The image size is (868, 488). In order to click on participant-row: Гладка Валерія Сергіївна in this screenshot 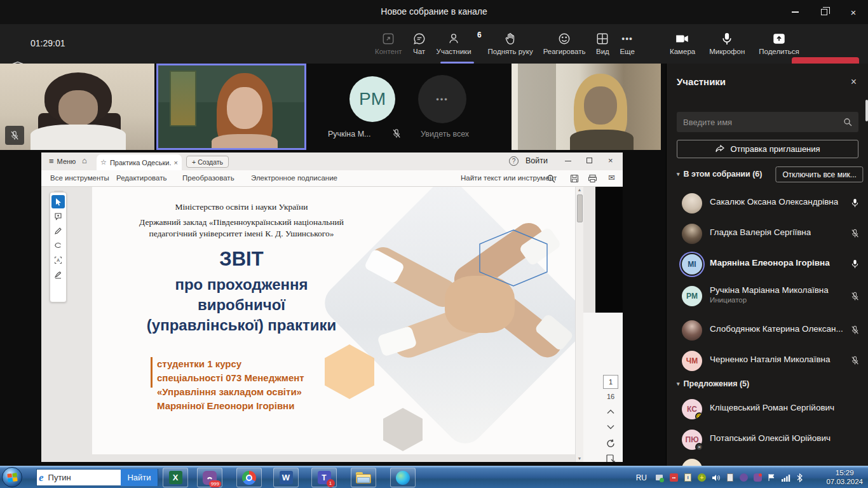, I will do `click(768, 234)`.